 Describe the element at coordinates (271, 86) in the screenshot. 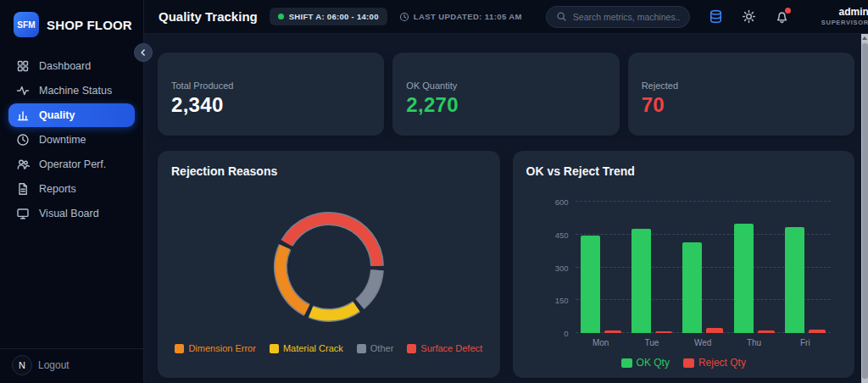

I see `stat-label: Total Produced` at that location.